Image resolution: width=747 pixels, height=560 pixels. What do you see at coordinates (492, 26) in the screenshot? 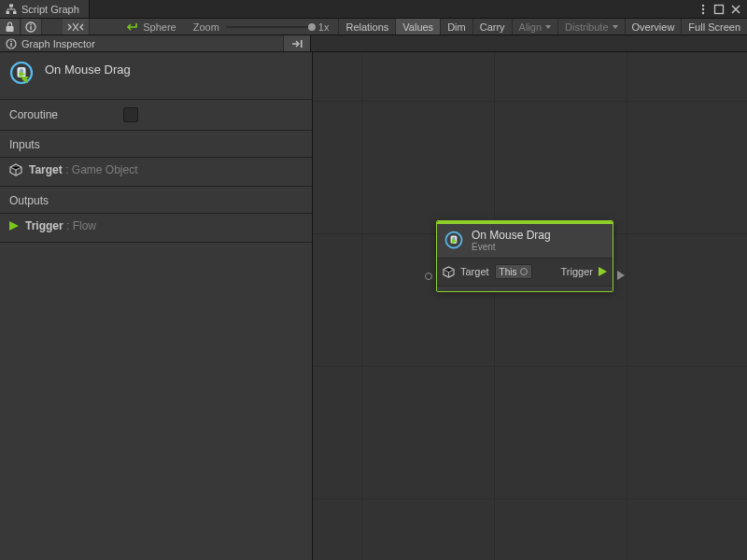
I see `btn-carry: Carry` at bounding box center [492, 26].